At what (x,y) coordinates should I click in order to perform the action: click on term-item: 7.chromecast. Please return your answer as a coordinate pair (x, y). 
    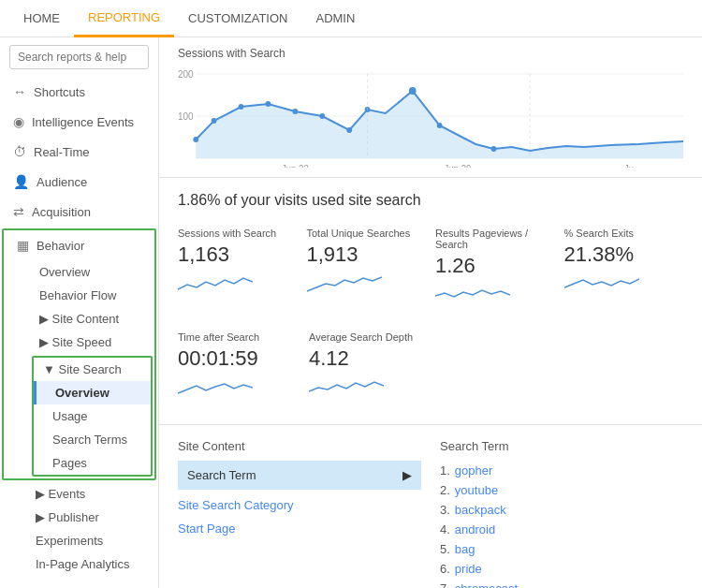
    Looking at the image, I should click on (562, 583).